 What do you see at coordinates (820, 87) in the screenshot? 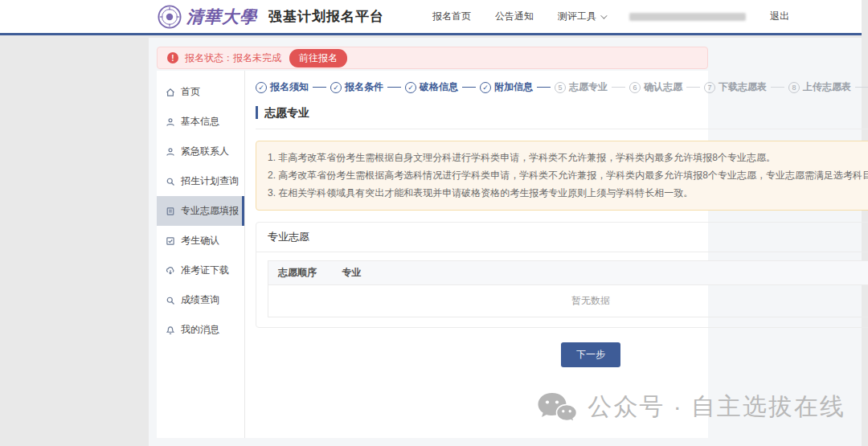
I see `step-8: 8 上传志愿表` at bounding box center [820, 87].